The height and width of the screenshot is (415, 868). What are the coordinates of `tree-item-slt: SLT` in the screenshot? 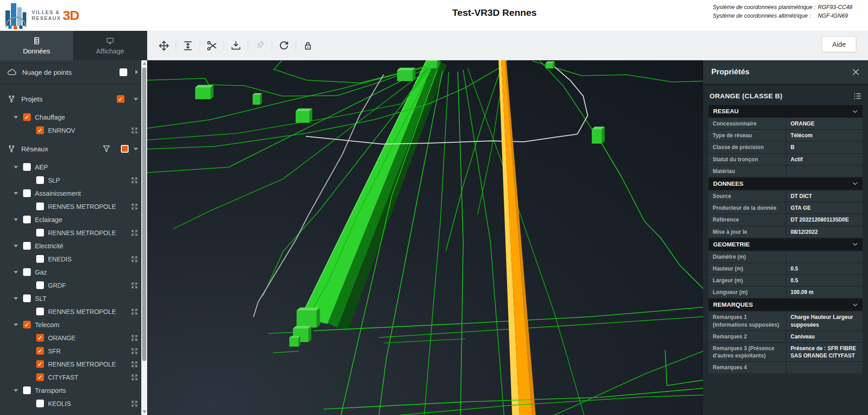 It's located at (73, 298).